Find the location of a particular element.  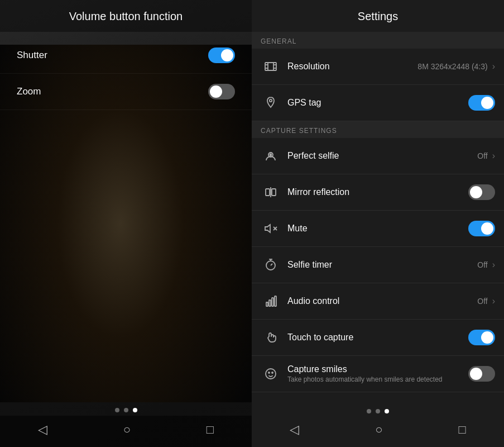

gps-label: GPS tag is located at coordinates (378, 103).